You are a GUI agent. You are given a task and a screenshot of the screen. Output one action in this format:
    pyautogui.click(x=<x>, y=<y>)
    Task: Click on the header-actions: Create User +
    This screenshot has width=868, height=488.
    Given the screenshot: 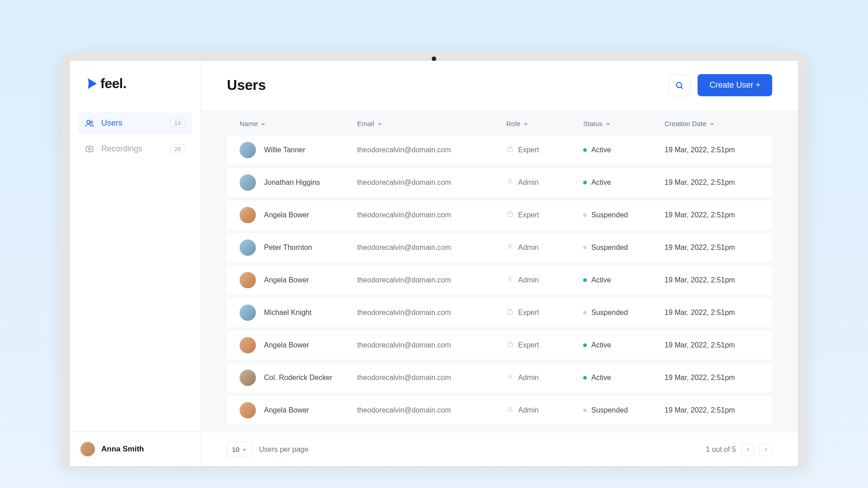 What is the action you would take?
    pyautogui.click(x=721, y=85)
    